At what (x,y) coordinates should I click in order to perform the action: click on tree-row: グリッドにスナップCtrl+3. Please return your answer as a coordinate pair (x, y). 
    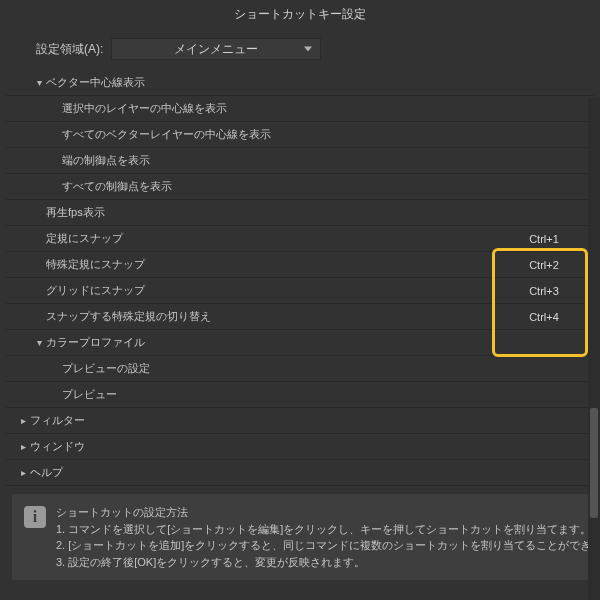
    Looking at the image, I should click on (300, 291).